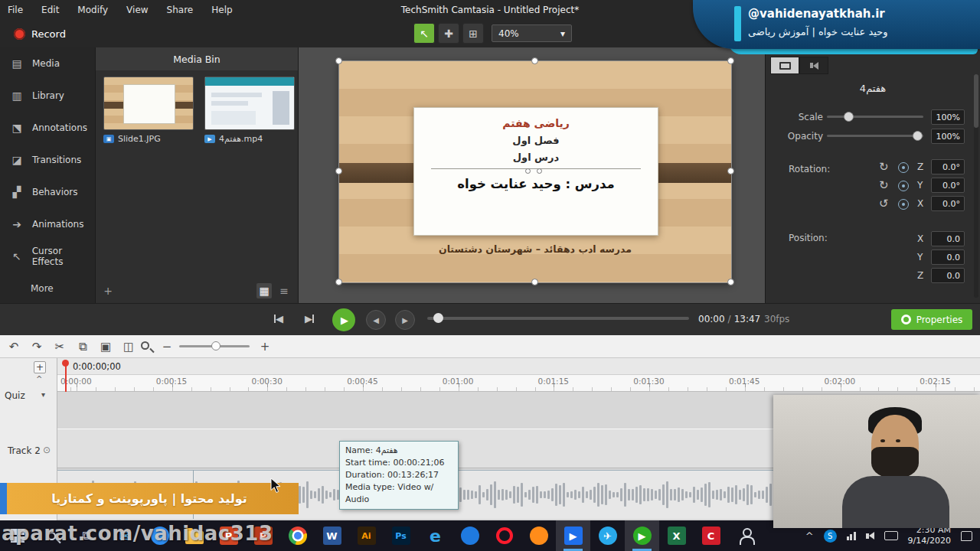 The width and height of the screenshot is (980, 551). Describe the element at coordinates (870, 536) in the screenshot. I see `volume-icon` at that location.